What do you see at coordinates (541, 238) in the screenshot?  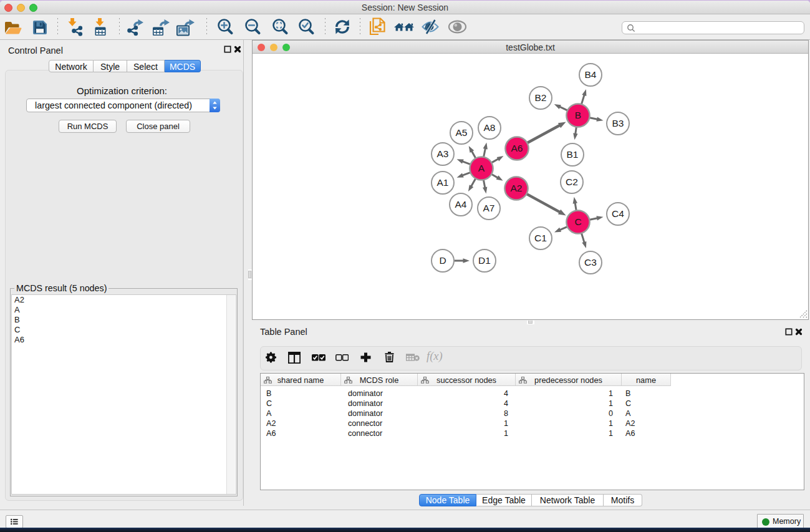 I see `svg-text: C1` at bounding box center [541, 238].